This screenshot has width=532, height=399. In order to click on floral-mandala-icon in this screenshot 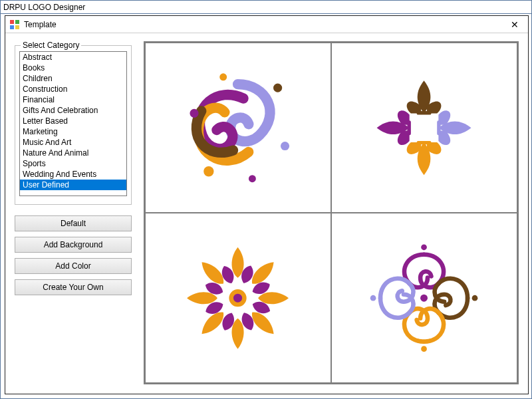, I will do `click(238, 298)`.